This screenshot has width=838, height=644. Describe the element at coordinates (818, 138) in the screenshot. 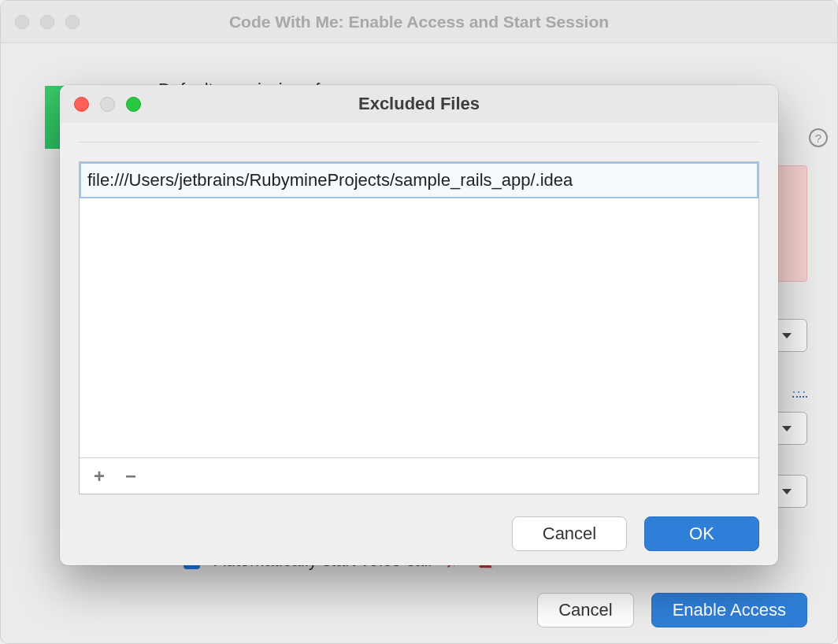

I see `help-icon: ?` at that location.